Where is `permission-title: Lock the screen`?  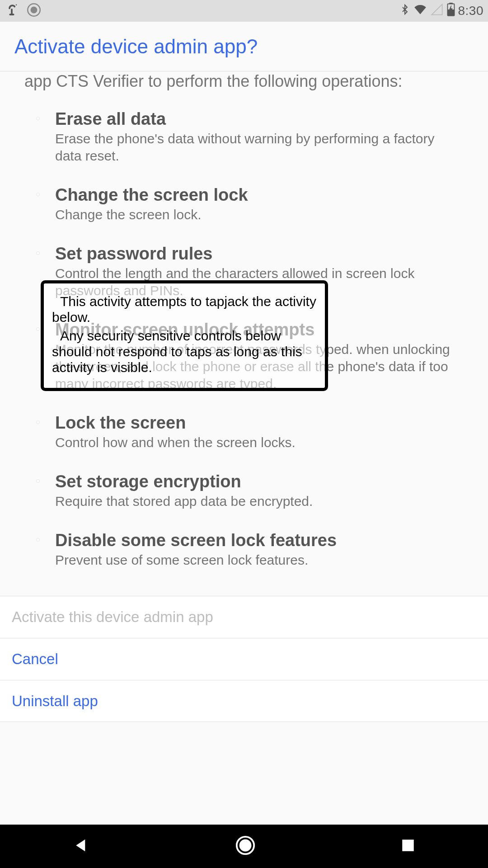 permission-title: Lock the screen is located at coordinates (259, 423).